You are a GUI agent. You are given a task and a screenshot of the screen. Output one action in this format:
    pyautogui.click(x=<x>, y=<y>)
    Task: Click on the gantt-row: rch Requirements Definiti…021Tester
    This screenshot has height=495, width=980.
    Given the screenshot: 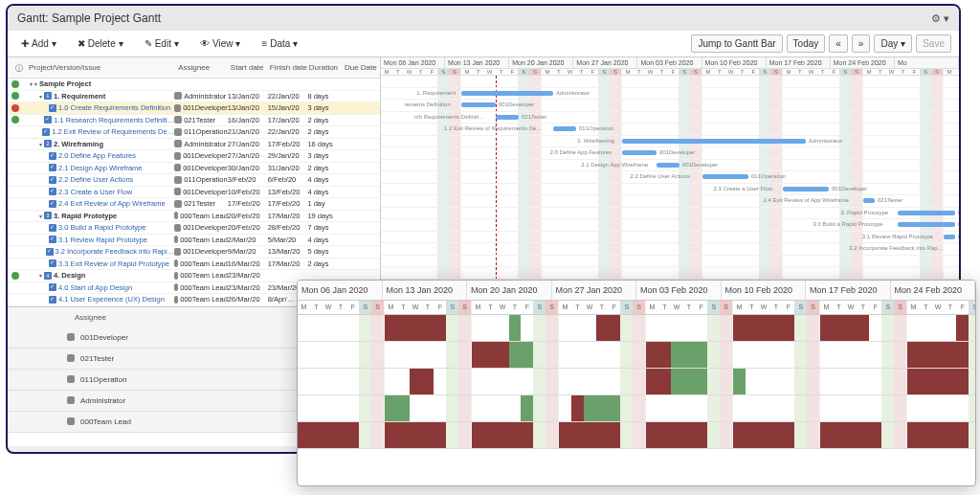 What is the action you would take?
    pyautogui.click(x=670, y=119)
    